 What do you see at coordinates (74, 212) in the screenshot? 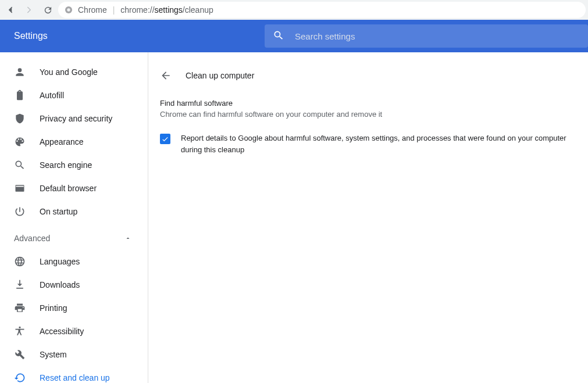
I see `sidebar-item-on-startup: On startup` at bounding box center [74, 212].